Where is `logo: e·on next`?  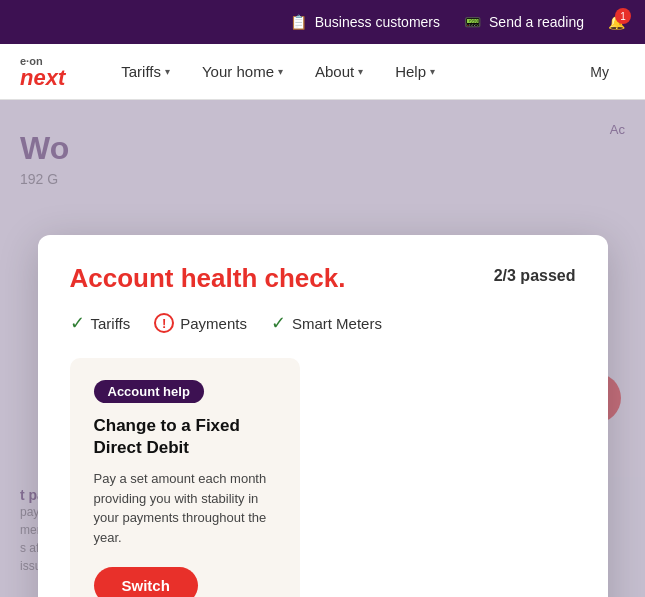 logo: e·on next is located at coordinates (42, 72).